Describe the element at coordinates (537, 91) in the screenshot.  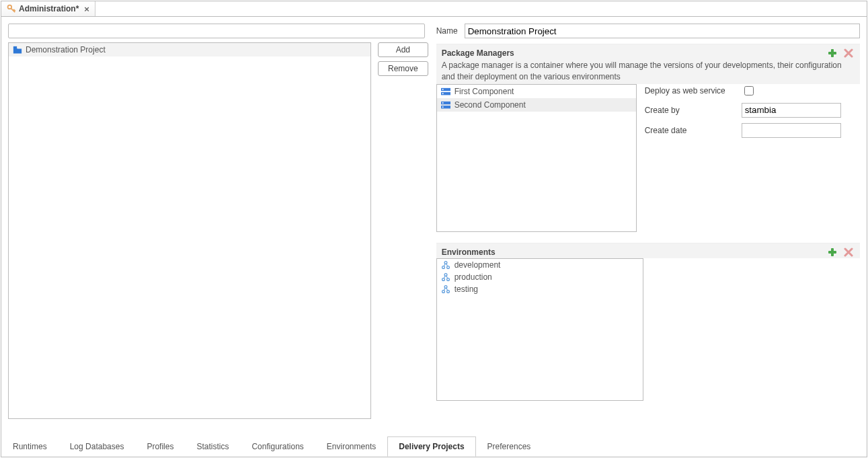
I see `pm-item-first: First Component` at that location.